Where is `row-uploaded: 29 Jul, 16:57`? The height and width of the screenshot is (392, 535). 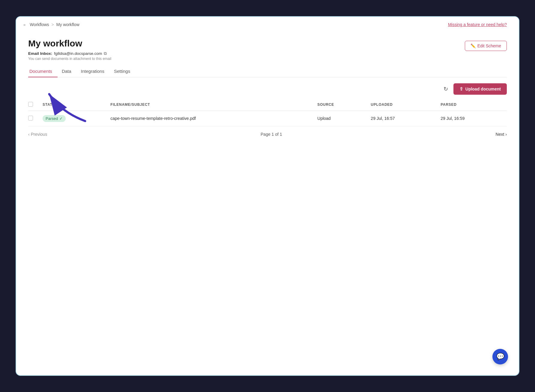 row-uploaded: 29 Jul, 16:57 is located at coordinates (402, 118).